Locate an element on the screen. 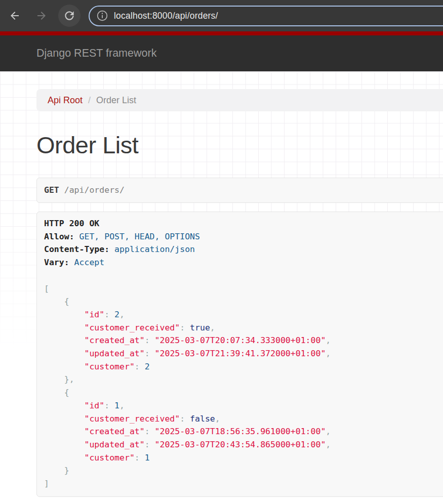 Image resolution: width=443 pixels, height=504 pixels. reload-icon is located at coordinates (69, 16).